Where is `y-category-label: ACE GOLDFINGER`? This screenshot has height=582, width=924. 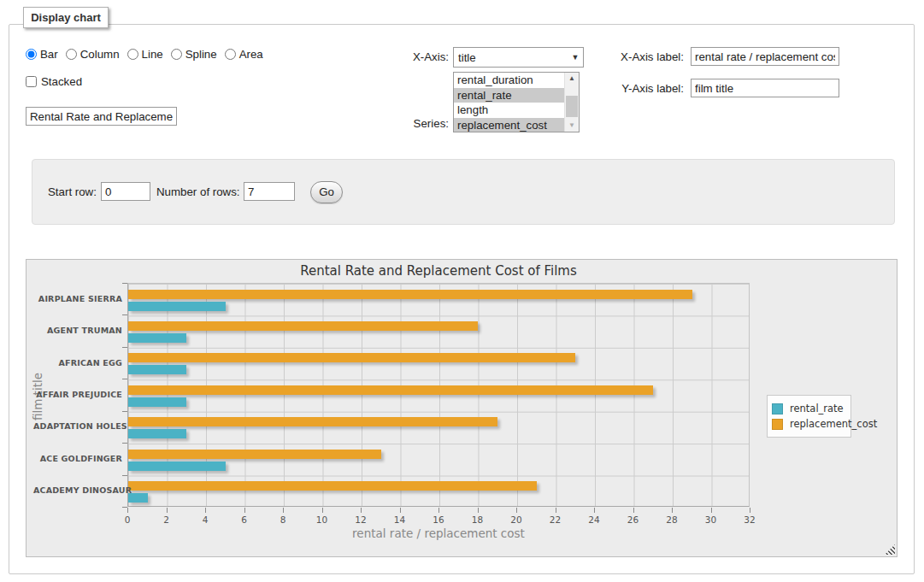
y-category-label: ACE GOLDFINGER is located at coordinates (78, 459).